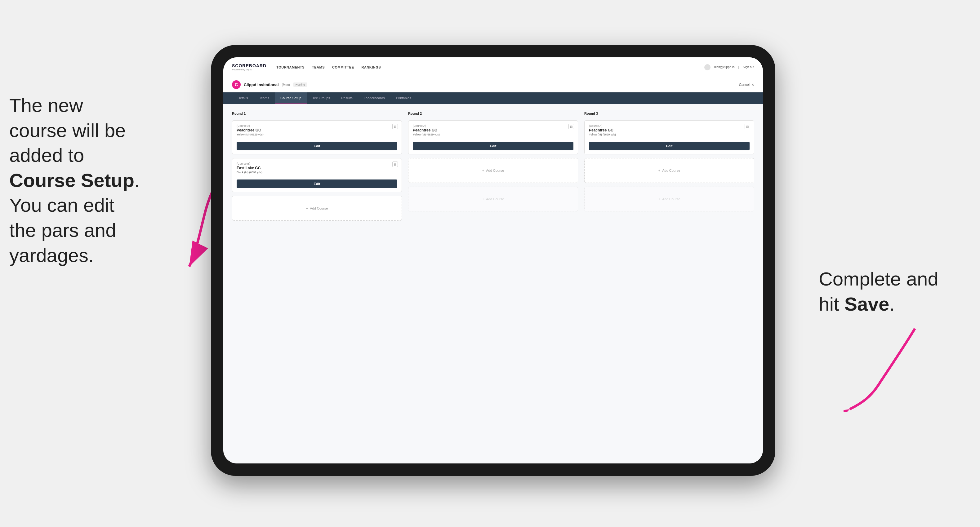  What do you see at coordinates (669, 135) in the screenshot?
I see `round-3-course-a-details: Yellow (M) (6629 yds)` at bounding box center [669, 135].